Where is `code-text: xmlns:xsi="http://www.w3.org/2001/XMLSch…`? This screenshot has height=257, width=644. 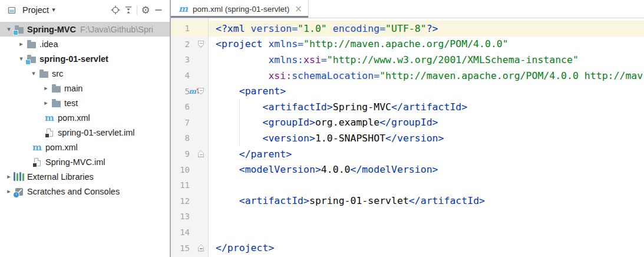
code-text: xmlns:xsi="http://www.w3.org/2001/XMLSch… is located at coordinates (394, 60).